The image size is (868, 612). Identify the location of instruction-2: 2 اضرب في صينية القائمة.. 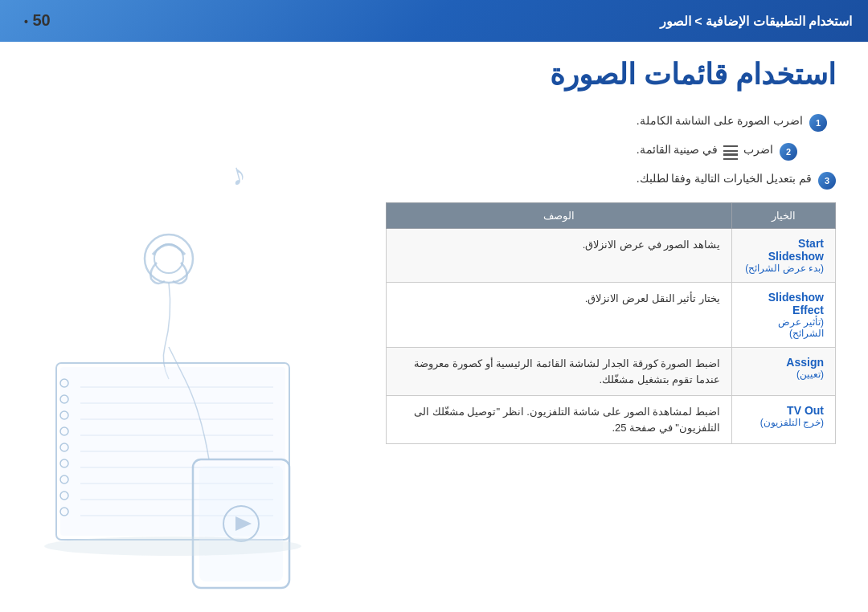
(736, 152).